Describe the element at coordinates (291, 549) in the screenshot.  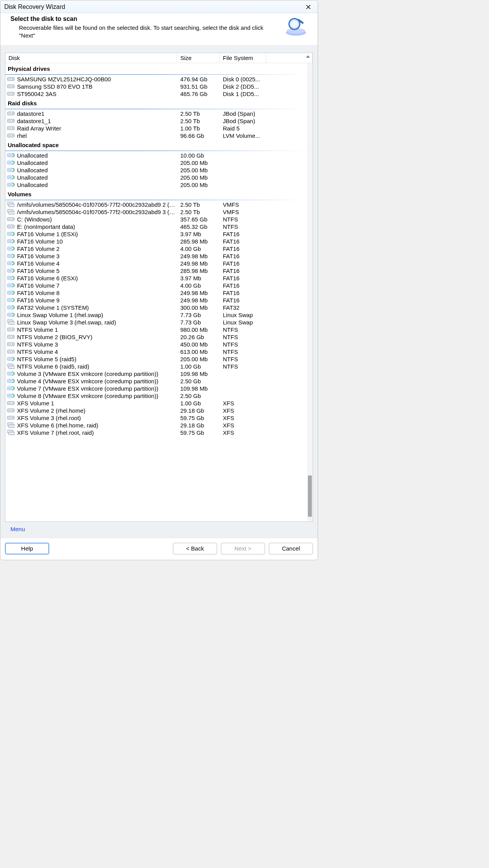
I see `cancel-button: Cancel` at that location.